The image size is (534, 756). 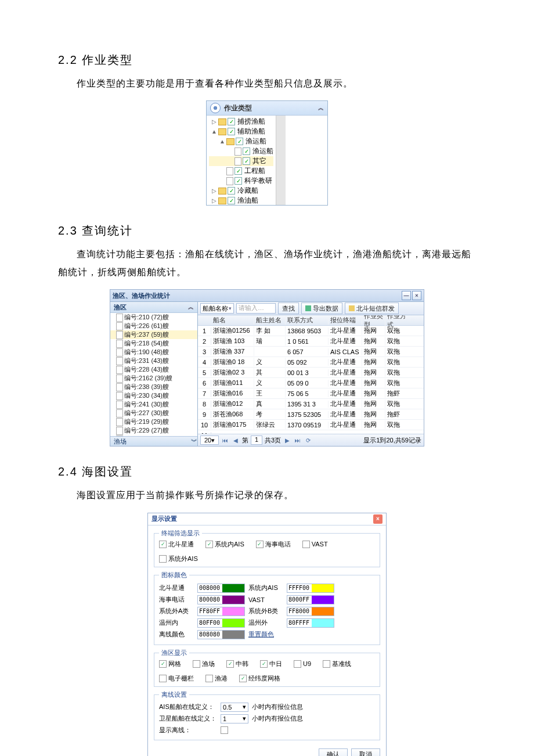 I want to click on area-list-item: 编号:226 (61)艘, so click(x=154, y=326).